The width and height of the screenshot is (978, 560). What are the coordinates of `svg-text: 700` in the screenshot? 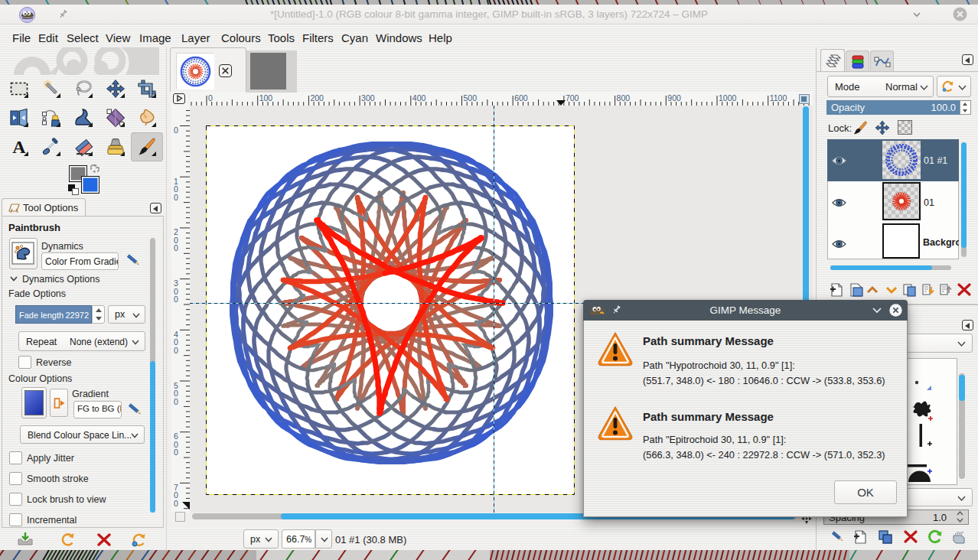 It's located at (572, 98).